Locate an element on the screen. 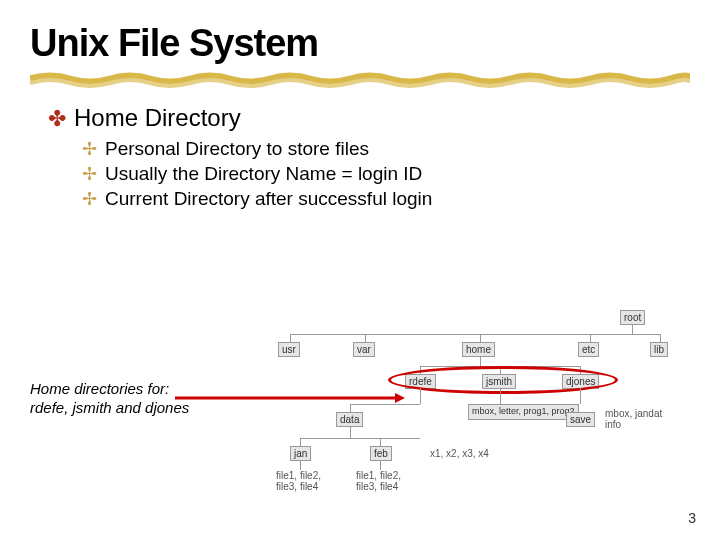  label-feb: file1, file2, file3, file4 is located at coordinates (384, 481).